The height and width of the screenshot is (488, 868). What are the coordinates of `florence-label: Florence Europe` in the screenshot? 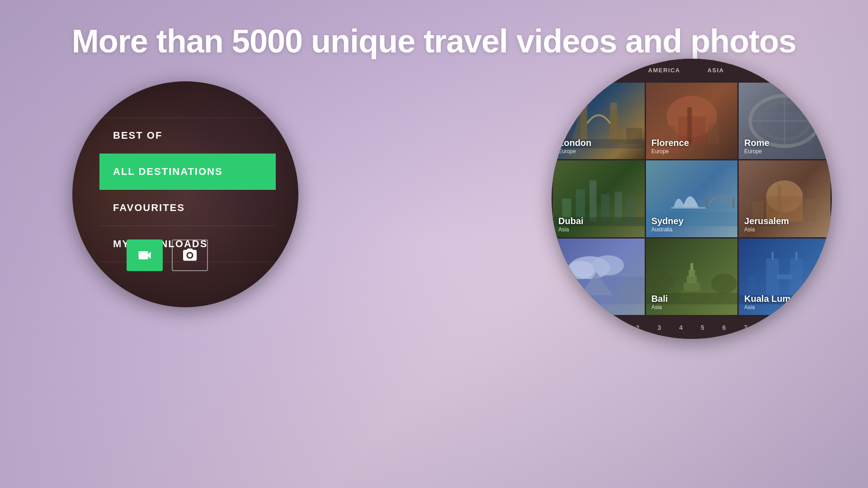 It's located at (670, 146).